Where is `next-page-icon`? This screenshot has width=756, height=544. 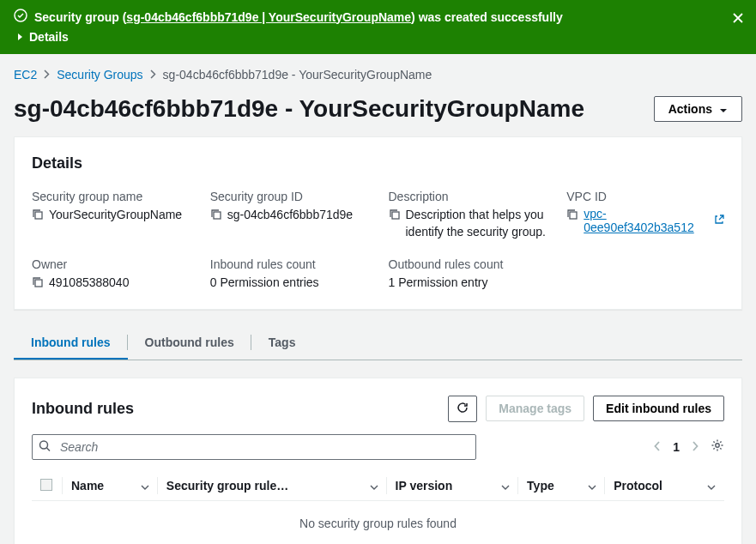 next-page-icon is located at coordinates (695, 447).